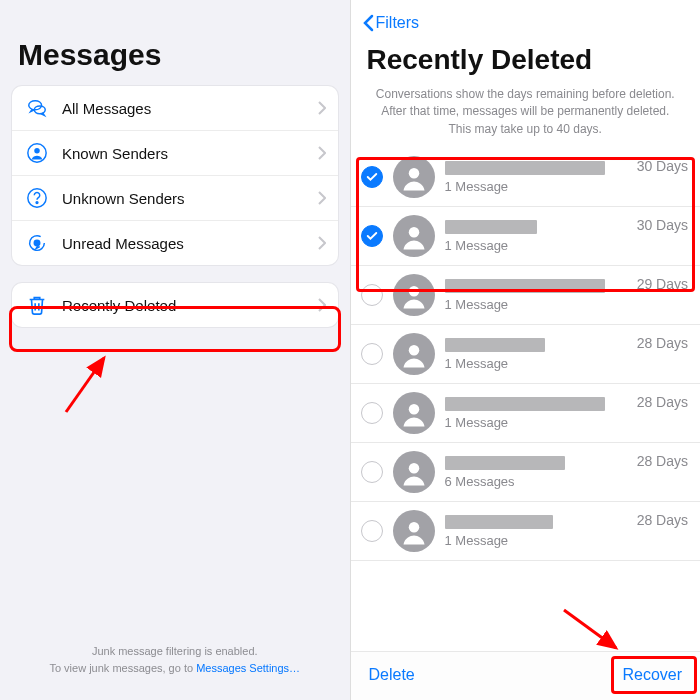 This screenshot has width=700, height=700. I want to click on toolbar: Delete Recover, so click(526, 676).